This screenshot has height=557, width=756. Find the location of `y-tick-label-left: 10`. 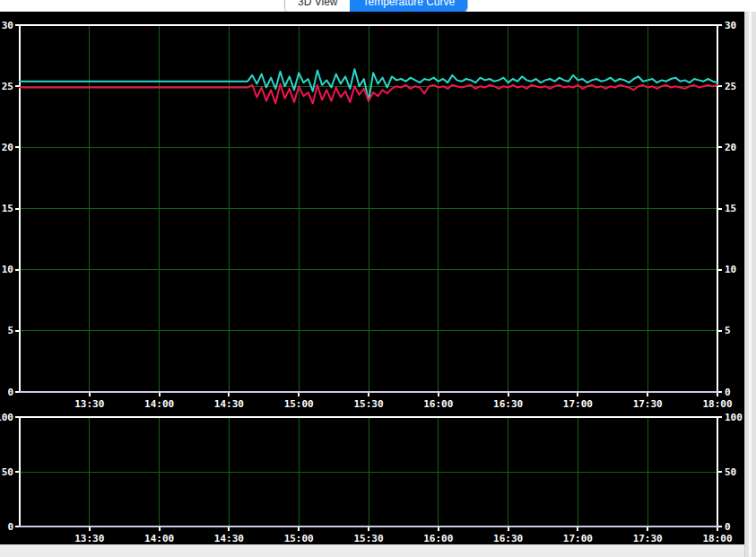

y-tick-label-left: 10 is located at coordinates (7, 269).